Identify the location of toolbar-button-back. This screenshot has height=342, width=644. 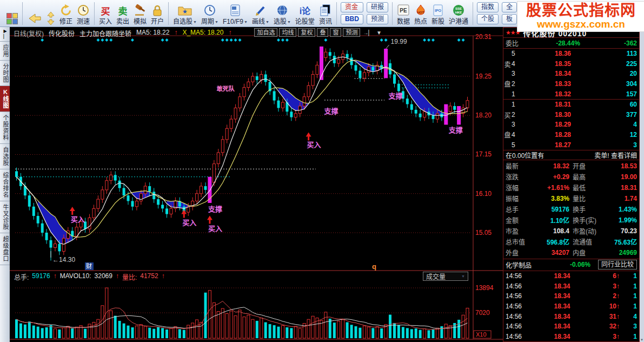
(35, 14).